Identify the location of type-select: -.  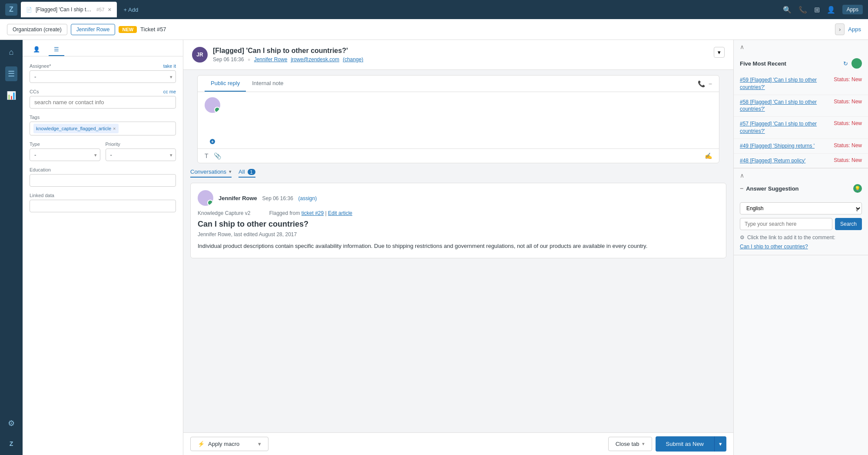
(65, 155).